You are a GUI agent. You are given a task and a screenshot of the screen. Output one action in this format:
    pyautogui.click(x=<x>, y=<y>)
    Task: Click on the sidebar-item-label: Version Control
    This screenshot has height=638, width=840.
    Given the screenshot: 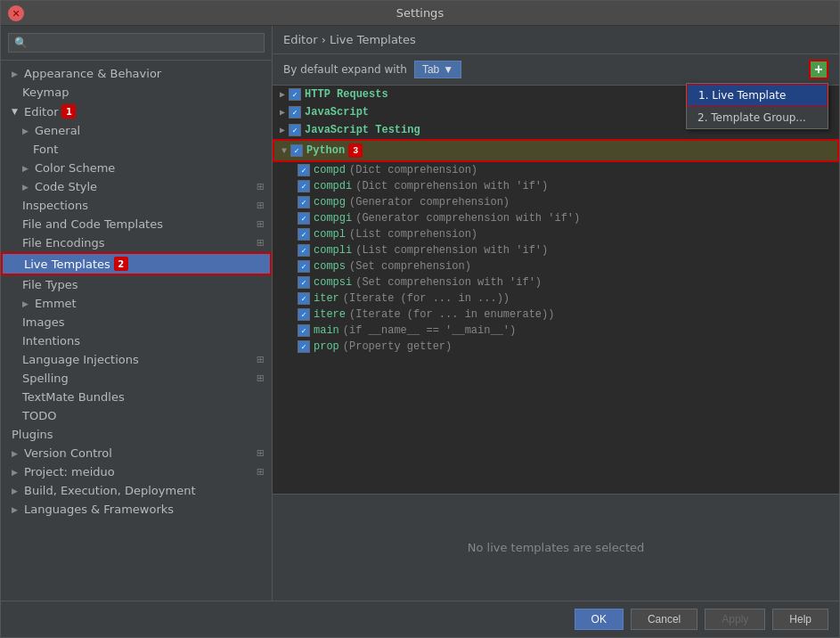 What is the action you would take?
    pyautogui.click(x=68, y=453)
    